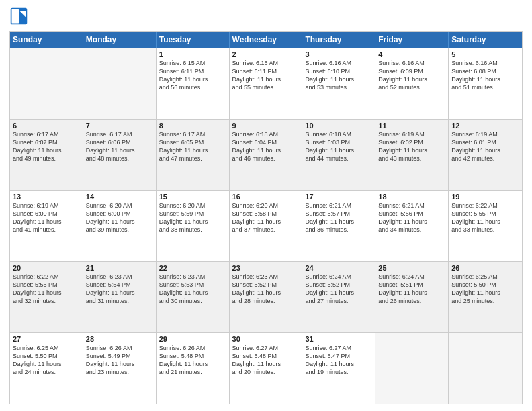  Describe the element at coordinates (47, 297) in the screenshot. I see `calendar-cell: 20Sunrise: 6:22 AMSunset: 5:55 PMDayligh…` at that location.